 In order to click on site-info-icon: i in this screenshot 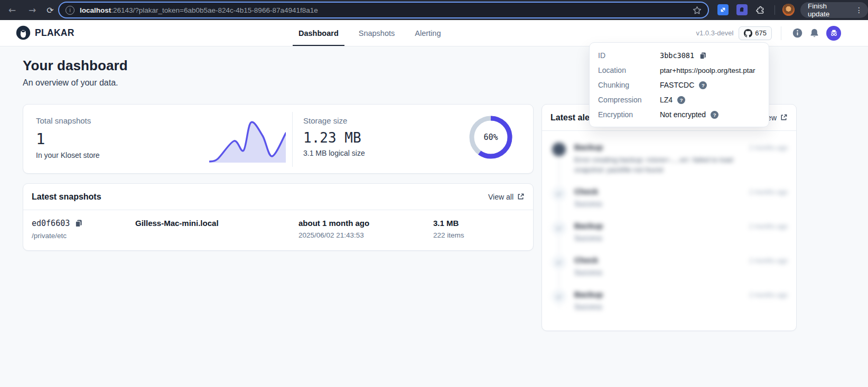, I will do `click(70, 11)`.